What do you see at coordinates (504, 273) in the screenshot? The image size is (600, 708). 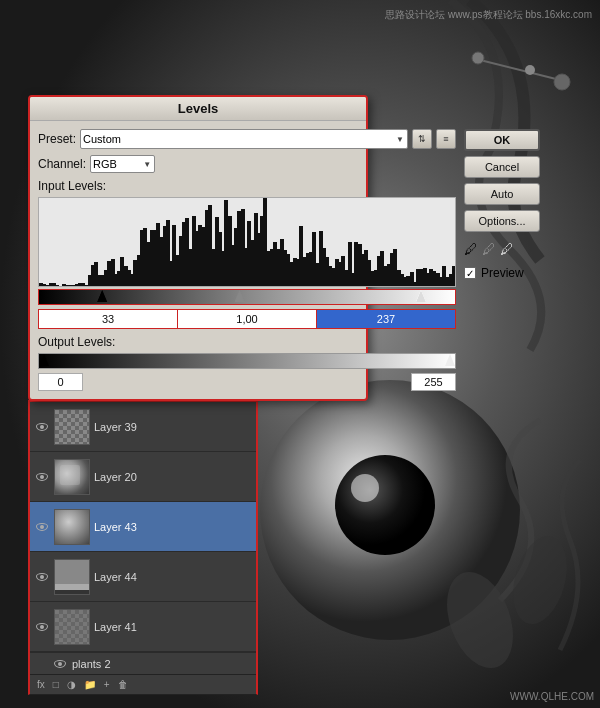 I see `preview-row: ✓ Preview` at bounding box center [504, 273].